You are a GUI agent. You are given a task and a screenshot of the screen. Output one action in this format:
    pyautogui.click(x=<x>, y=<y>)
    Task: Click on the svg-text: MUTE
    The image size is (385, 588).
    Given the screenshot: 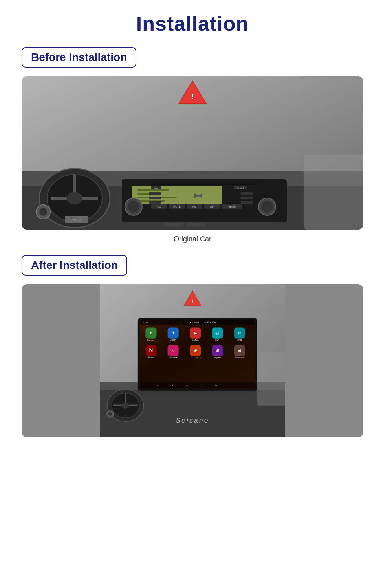 What is the action you would take?
    pyautogui.click(x=177, y=207)
    